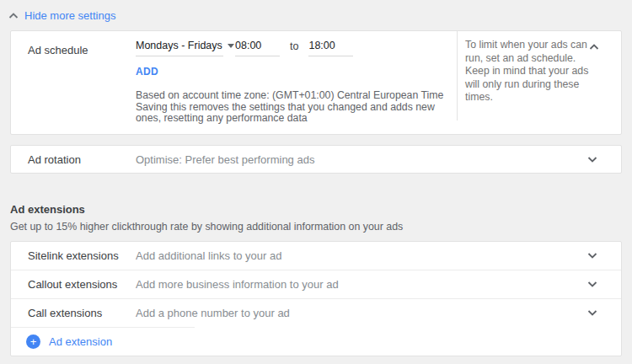 The width and height of the screenshot is (632, 364). Describe the element at coordinates (258, 48) in the screenshot. I see `start-time-input` at that location.